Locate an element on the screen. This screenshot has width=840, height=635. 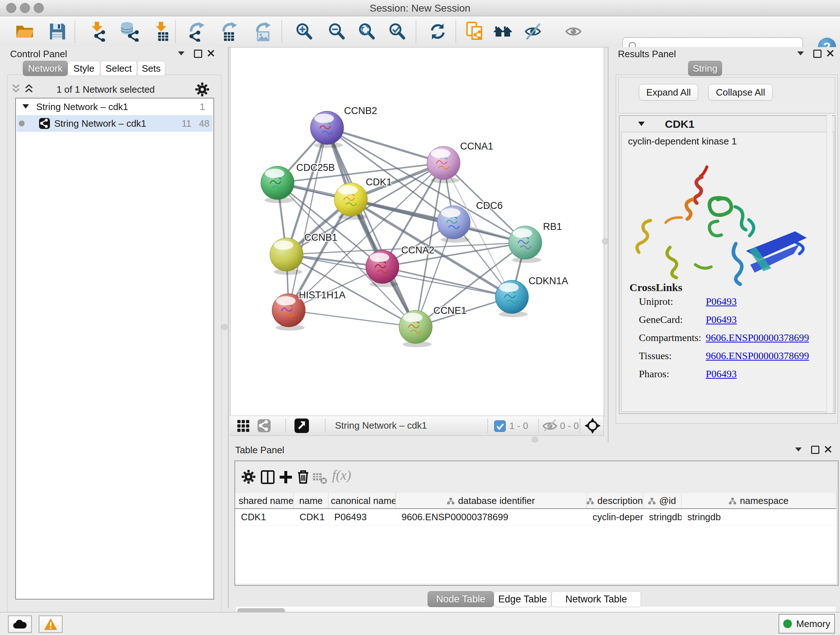
cloud-status-button is located at coordinates (20, 624).